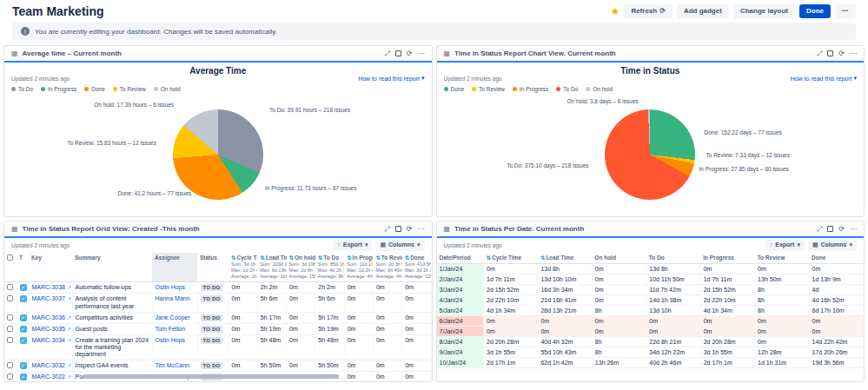 The image size is (868, 390). Describe the element at coordinates (212, 329) in the screenshot. I see `status-badge: TO DO` at that location.